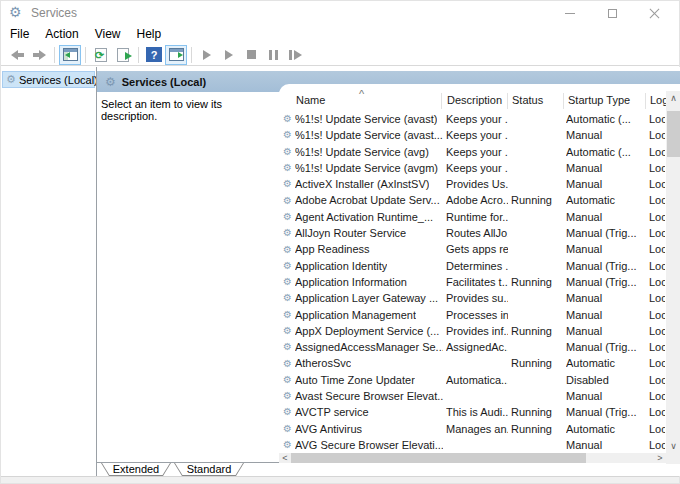  I want to click on table-row: ⚙%1!s! Update Service (avast)Keeps your …, so click(472, 119).